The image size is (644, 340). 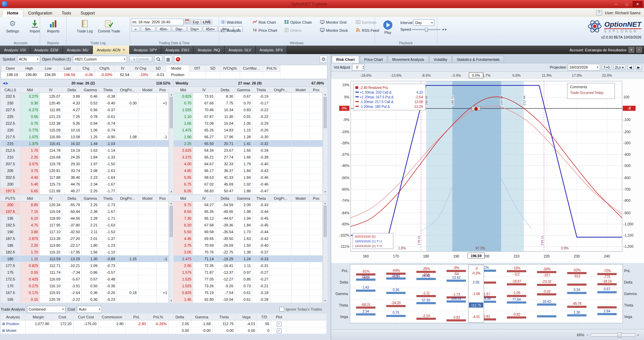 I want to click on option-cell: 1.73, so click(x=244, y=232).